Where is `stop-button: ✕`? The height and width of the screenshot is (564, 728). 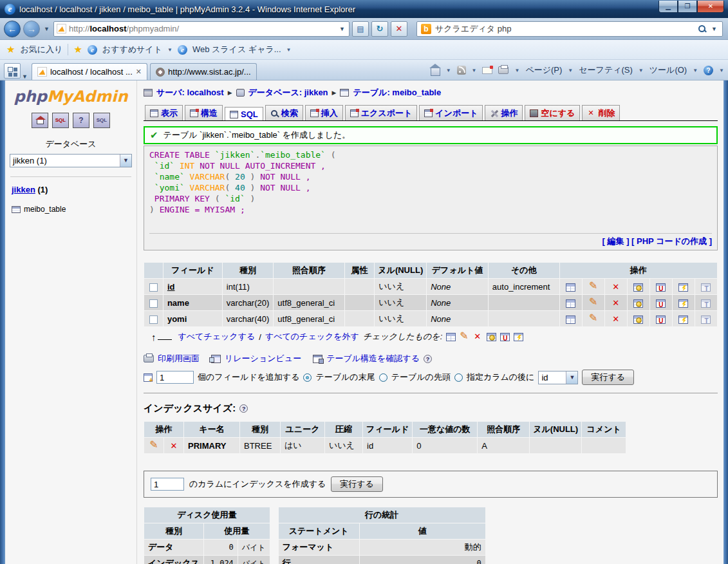
stop-button: ✕ is located at coordinates (399, 29).